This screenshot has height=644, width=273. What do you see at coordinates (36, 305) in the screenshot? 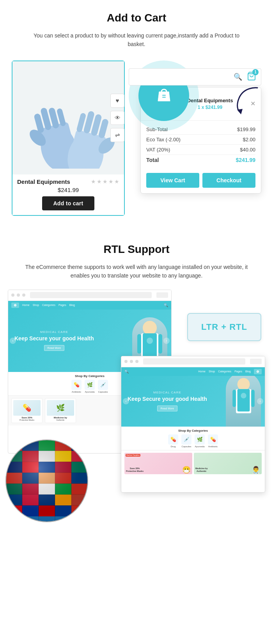
I see `nav-shop: Shop` at bounding box center [36, 305].